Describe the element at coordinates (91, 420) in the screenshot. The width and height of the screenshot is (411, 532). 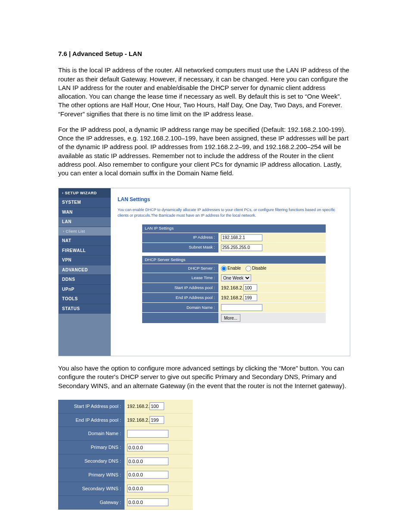
I see `label-end-pool-2: End IP Address pool :` at that location.